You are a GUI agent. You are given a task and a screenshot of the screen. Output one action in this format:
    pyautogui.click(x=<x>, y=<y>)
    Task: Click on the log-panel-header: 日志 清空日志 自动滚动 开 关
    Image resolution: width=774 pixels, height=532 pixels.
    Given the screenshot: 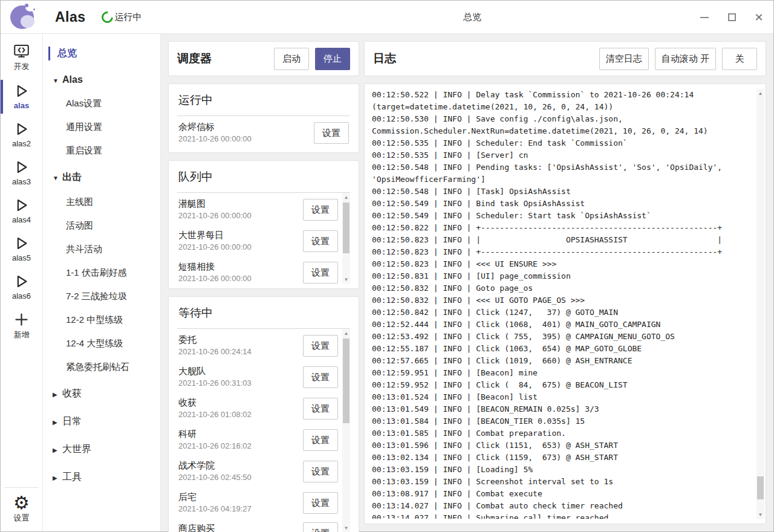 What is the action you would take?
    pyautogui.click(x=565, y=59)
    